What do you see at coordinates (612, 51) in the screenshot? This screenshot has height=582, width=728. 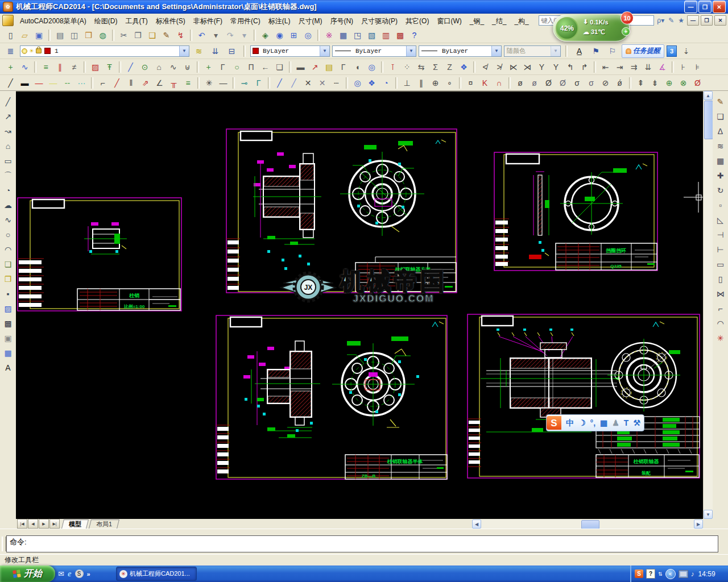 I see `table-style-icon: ⚐` at bounding box center [612, 51].